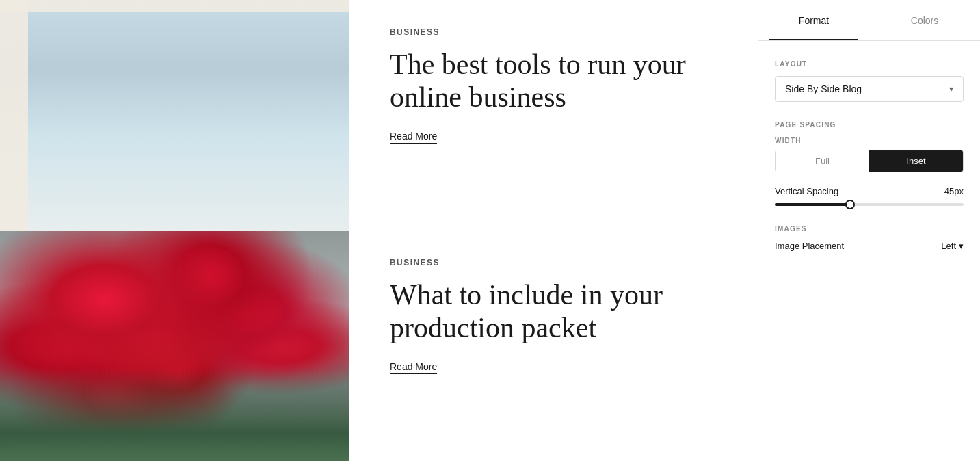 Image resolution: width=980 pixels, height=461 pixels. I want to click on layout-value: Side By Side Blog, so click(823, 89).